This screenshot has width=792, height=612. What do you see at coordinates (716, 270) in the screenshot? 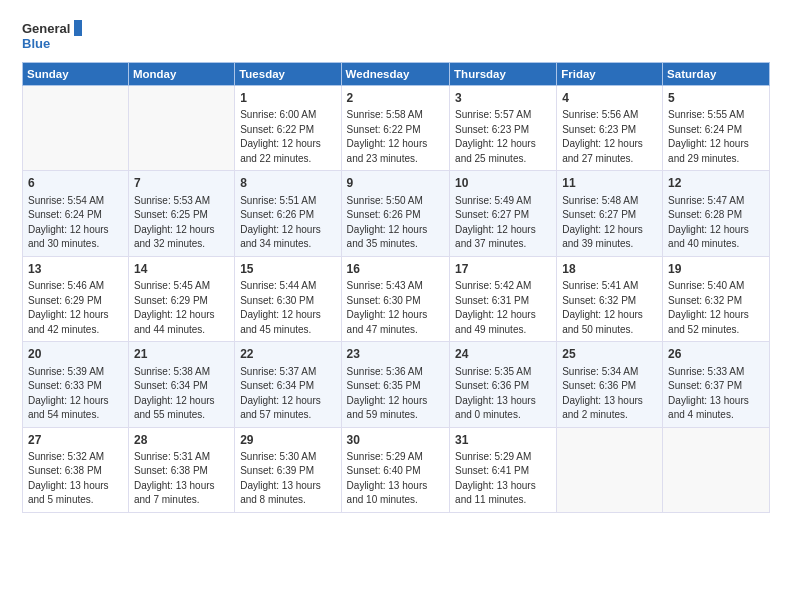
I see `day-number: 19` at bounding box center [716, 270].